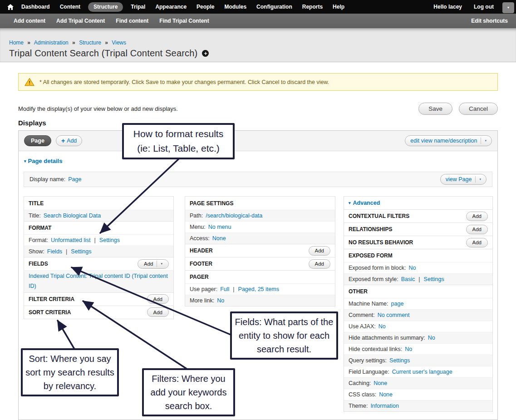 This screenshot has height=420, width=516. I want to click on displays-heading: Displays, so click(32, 123).